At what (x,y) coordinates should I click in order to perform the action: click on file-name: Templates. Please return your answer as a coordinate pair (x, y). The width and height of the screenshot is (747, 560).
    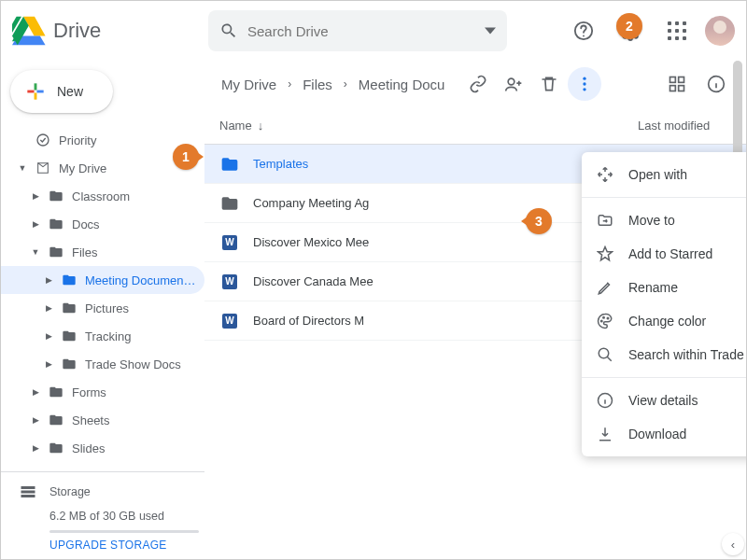
    Looking at the image, I should click on (436, 164).